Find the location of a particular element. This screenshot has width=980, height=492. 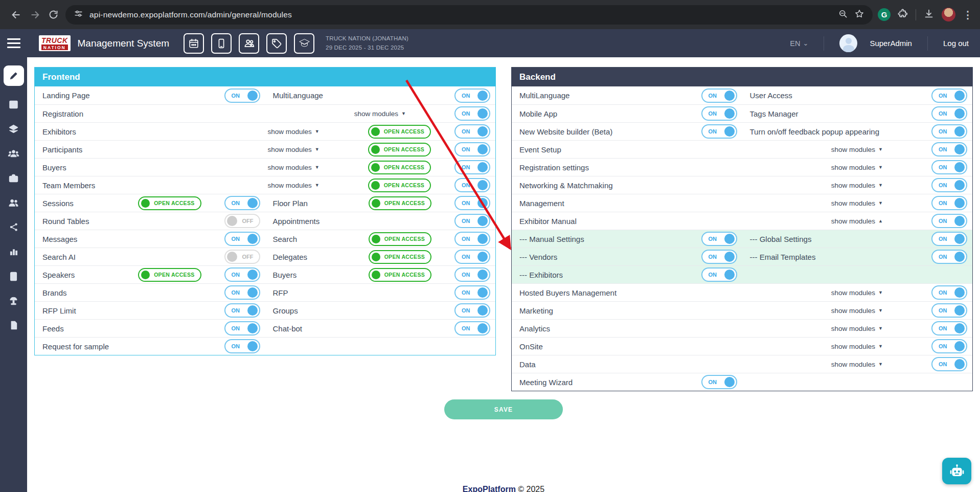

grammarly-extension-icon: G is located at coordinates (884, 14).